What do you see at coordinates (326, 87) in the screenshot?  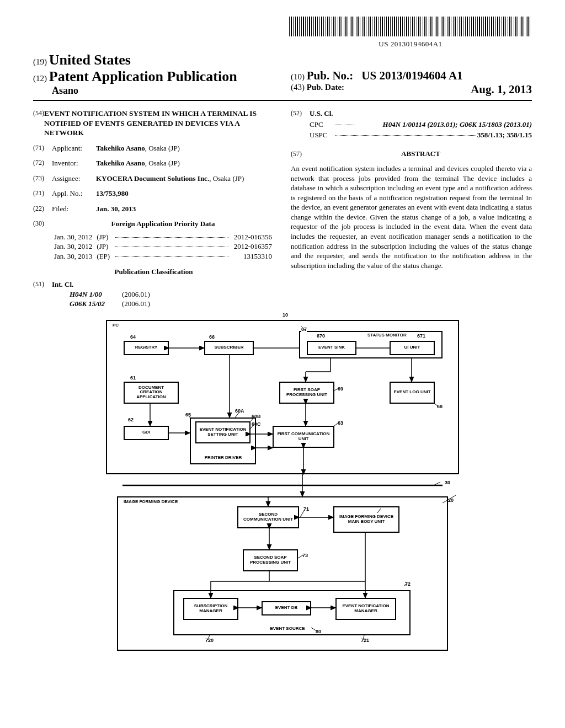 I see `pub-date-label: Pub. Date:` at bounding box center [326, 87].